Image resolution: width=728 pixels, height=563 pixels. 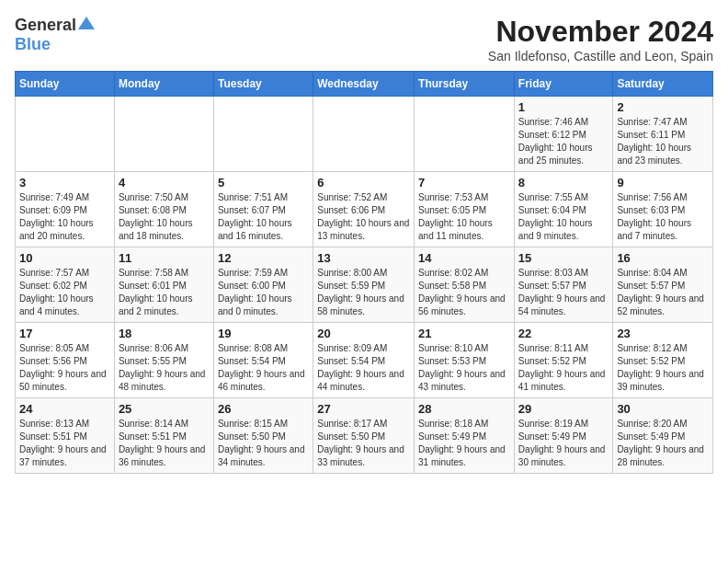 I want to click on month-title: November 2024, so click(x=601, y=31).